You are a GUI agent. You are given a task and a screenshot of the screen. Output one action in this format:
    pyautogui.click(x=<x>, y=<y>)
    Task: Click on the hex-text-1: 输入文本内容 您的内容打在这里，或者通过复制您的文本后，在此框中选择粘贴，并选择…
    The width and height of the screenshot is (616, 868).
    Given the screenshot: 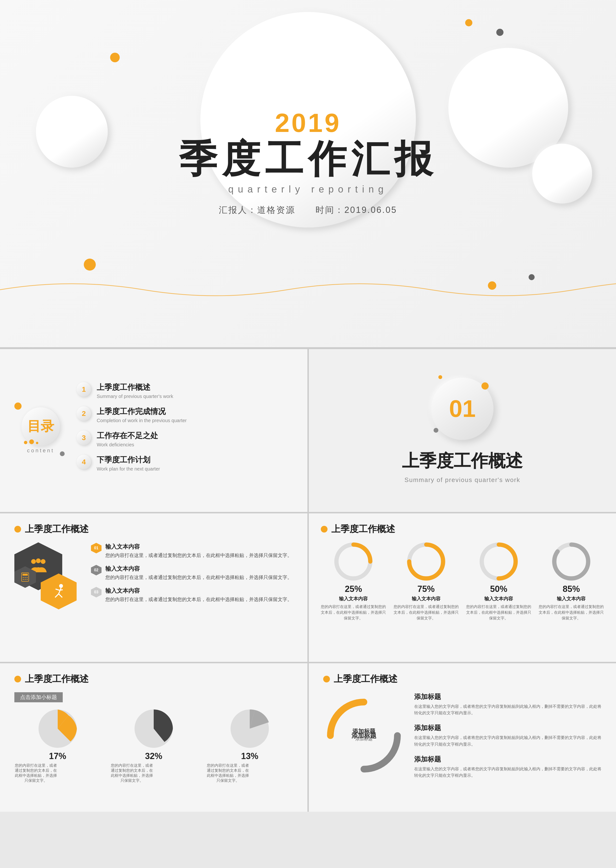 What is the action you would take?
    pyautogui.click(x=199, y=551)
    